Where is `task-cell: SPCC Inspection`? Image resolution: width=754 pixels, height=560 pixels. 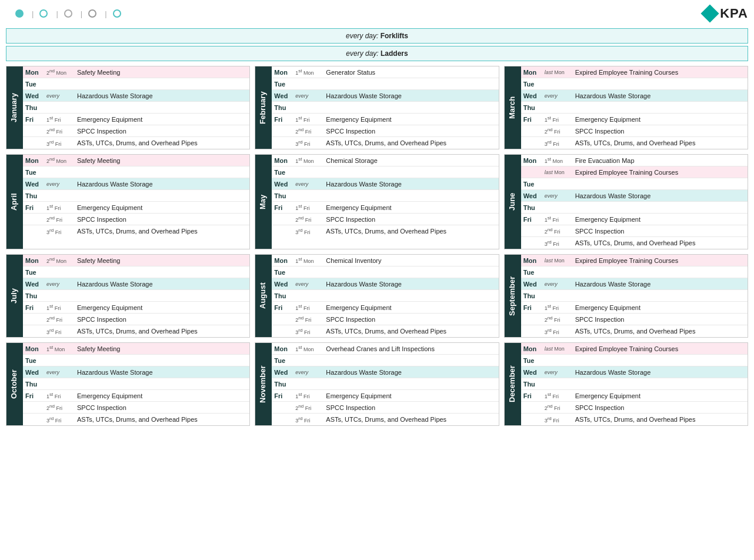 task-cell: SPCC Inspection is located at coordinates (411, 408).